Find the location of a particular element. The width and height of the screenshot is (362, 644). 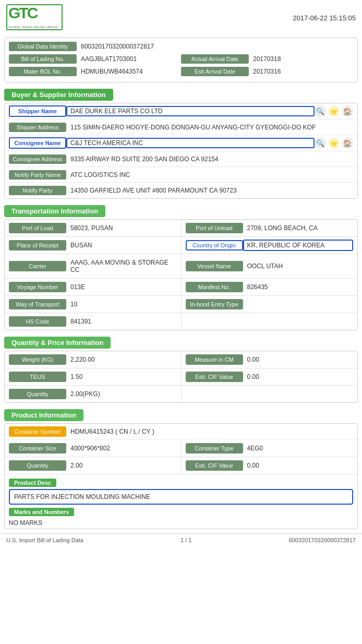

in-bond-entry-label: In-bond Entry Type is located at coordinates (214, 304).